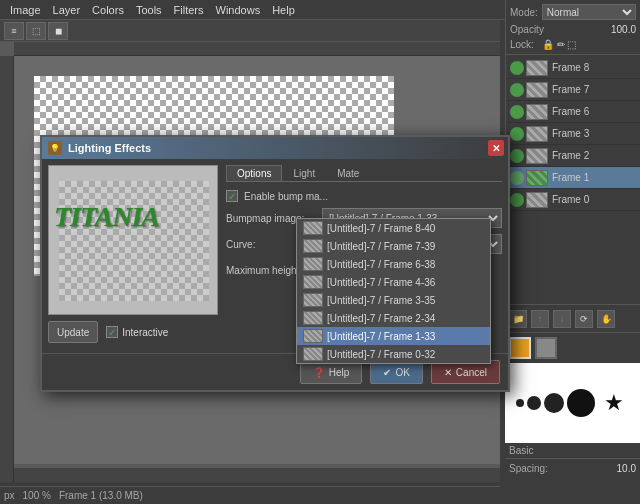 This screenshot has width=640, height=504. What do you see at coordinates (149, 10) in the screenshot?
I see `menu-tools: Tools` at bounding box center [149, 10].